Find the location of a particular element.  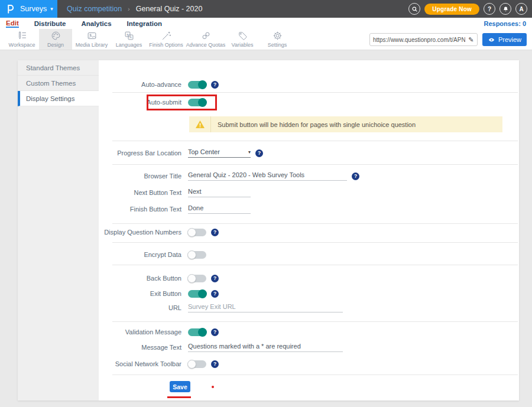

search-button is located at coordinates (414, 9).